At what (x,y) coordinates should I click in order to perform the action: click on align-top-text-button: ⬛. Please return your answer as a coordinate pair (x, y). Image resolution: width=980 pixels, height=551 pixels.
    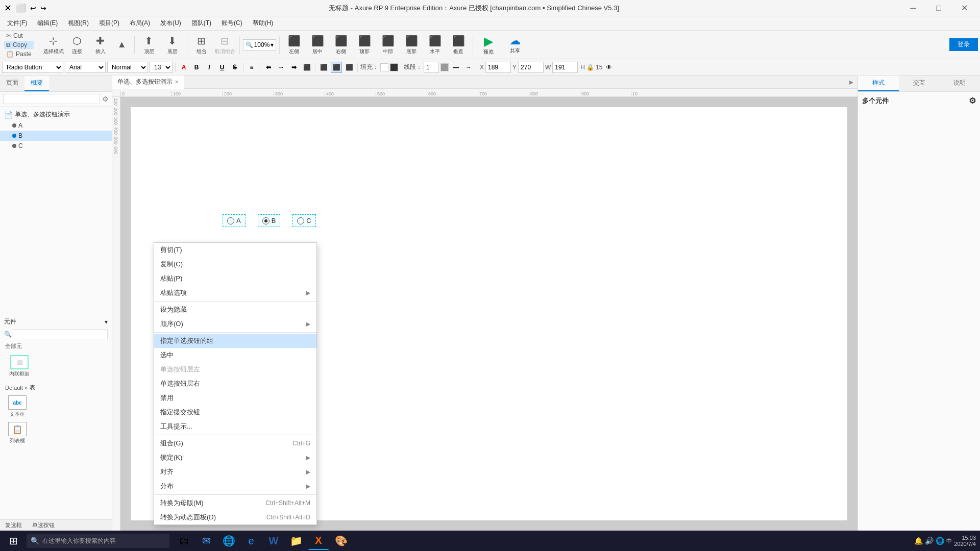
    Looking at the image, I should click on (324, 67).